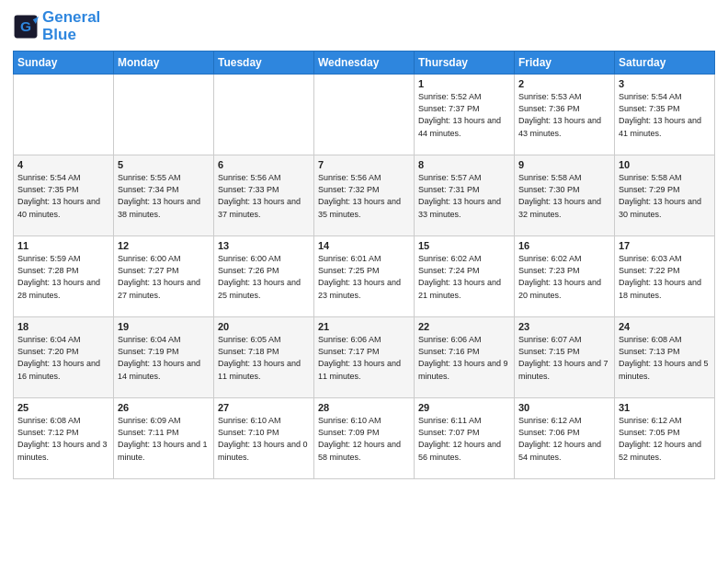  I want to click on calendar-cell: 21Sunrise: 6:06 AMSunset: 7:17 PMDayligh…, so click(364, 358).